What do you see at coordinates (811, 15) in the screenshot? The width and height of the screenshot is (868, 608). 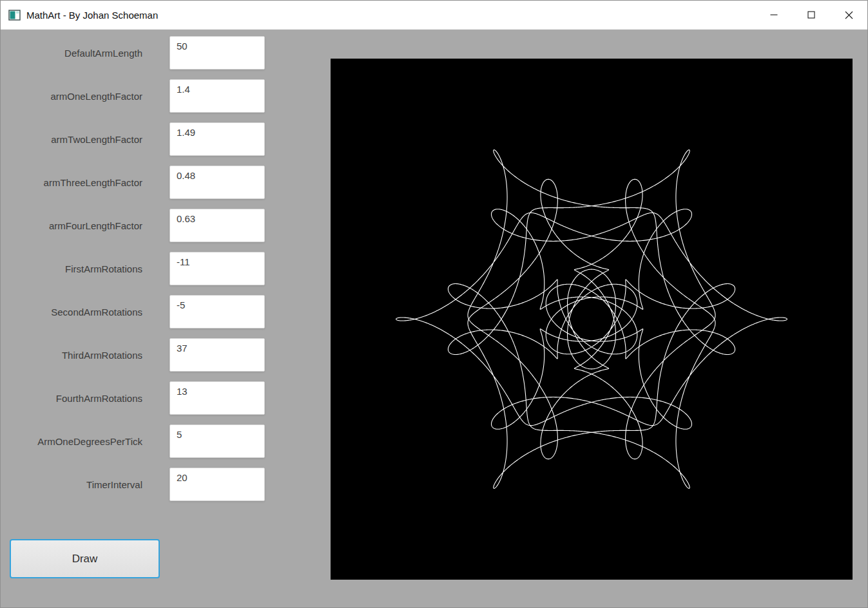 I see `maximize-button` at bounding box center [811, 15].